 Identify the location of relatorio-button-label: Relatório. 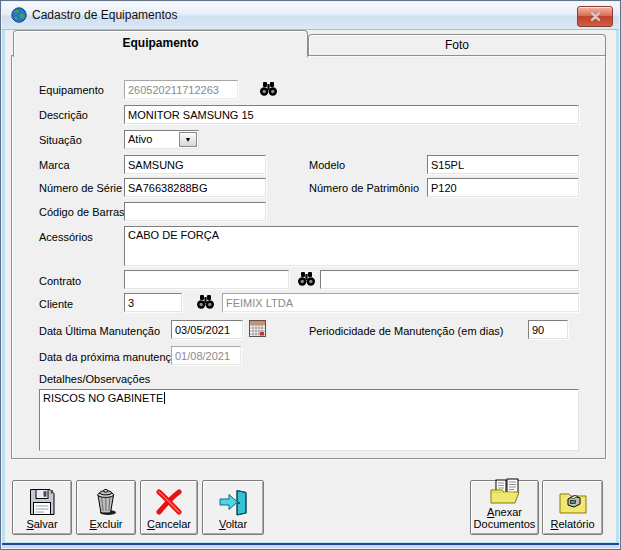
(572, 524).